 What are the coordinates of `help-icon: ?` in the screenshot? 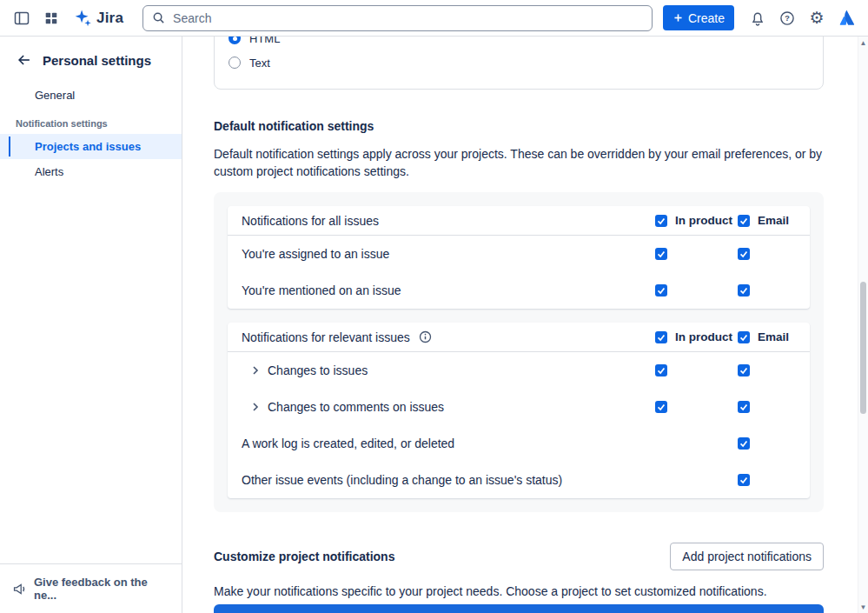 It's located at (787, 18).